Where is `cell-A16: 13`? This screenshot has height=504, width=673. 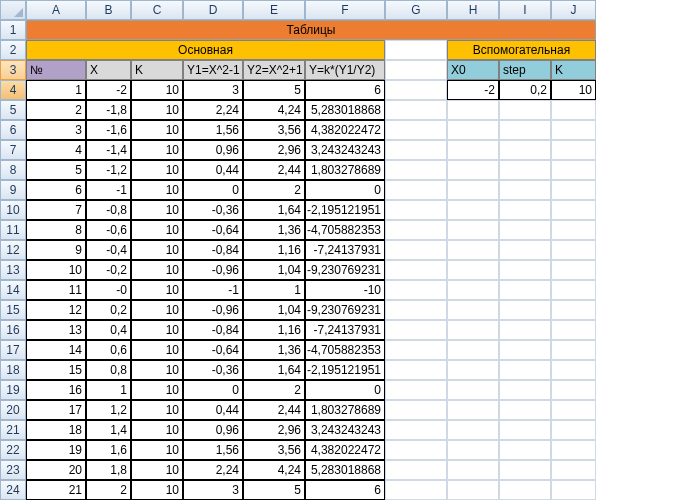
cell-A16: 13 is located at coordinates (56, 330).